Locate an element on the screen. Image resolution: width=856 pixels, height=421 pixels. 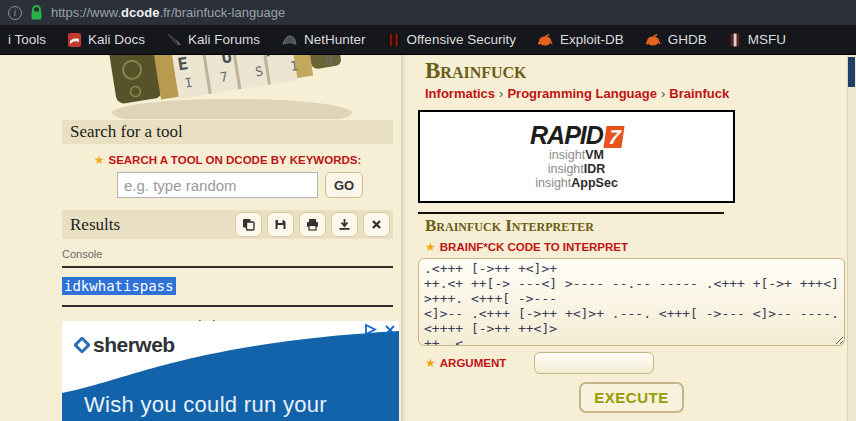
ad-close-icon is located at coordinates (390, 330).